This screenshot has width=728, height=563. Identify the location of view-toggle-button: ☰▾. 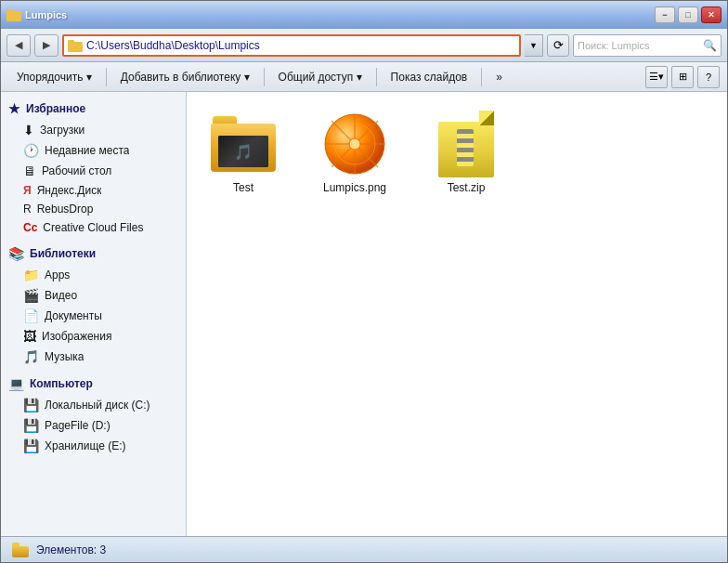
(656, 77).